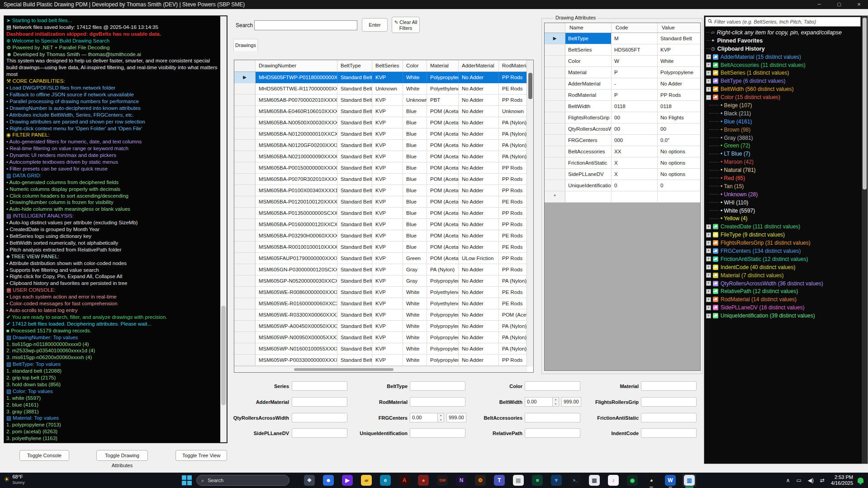 This screenshot has width=868, height=488. What do you see at coordinates (443, 292) in the screenshot?
I see `grid-cell: Polyethylene` at bounding box center [443, 292].